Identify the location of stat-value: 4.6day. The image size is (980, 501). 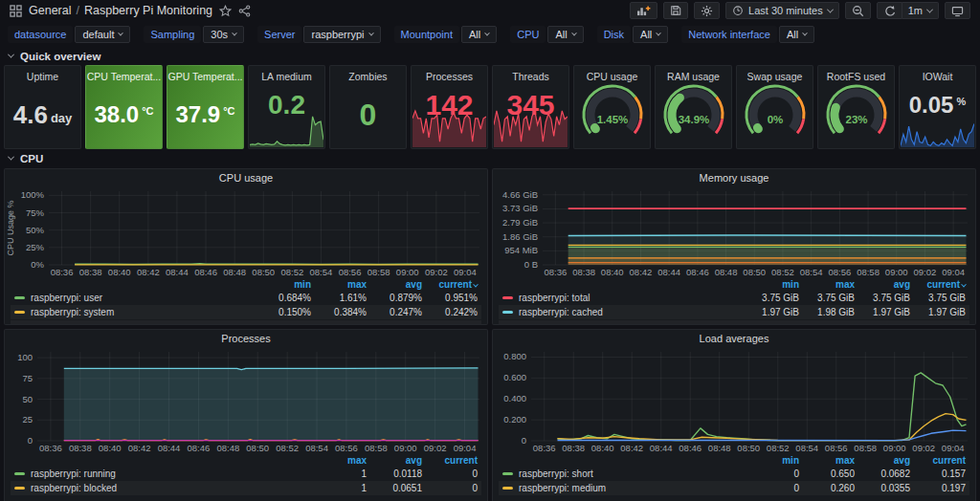
(42, 115).